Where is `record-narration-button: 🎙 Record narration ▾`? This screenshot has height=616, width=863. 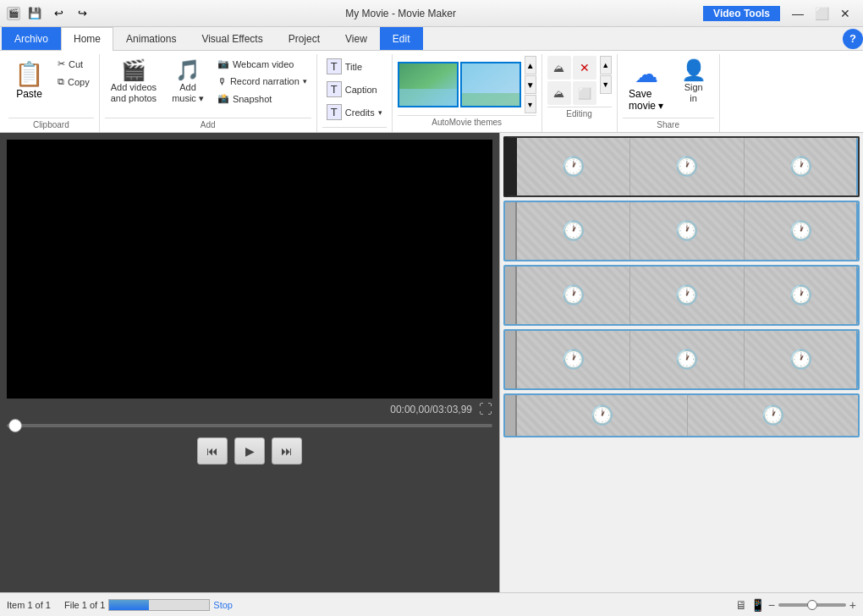 record-narration-button: 🎙 Record narration ▾ is located at coordinates (262, 81).